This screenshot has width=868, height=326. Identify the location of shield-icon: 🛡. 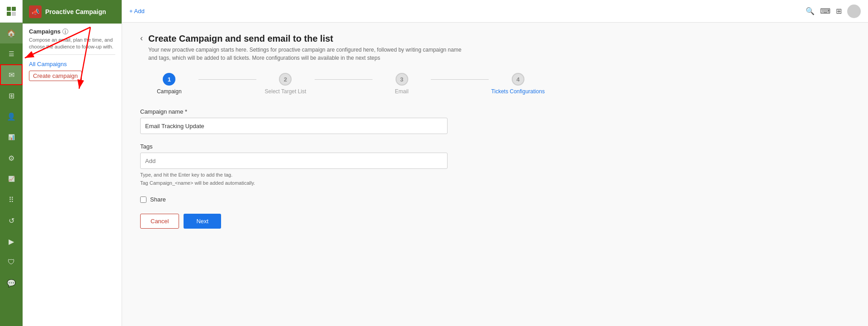
(11, 262).